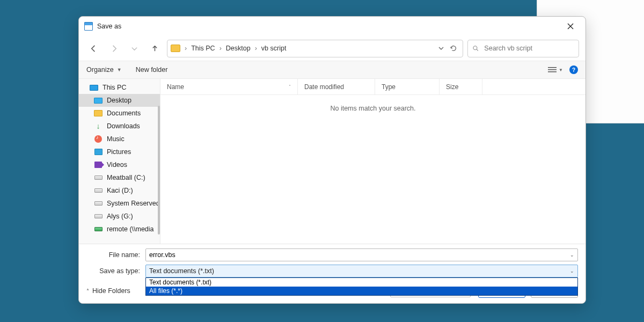  Describe the element at coordinates (93, 48) in the screenshot. I see `back-button` at that location.